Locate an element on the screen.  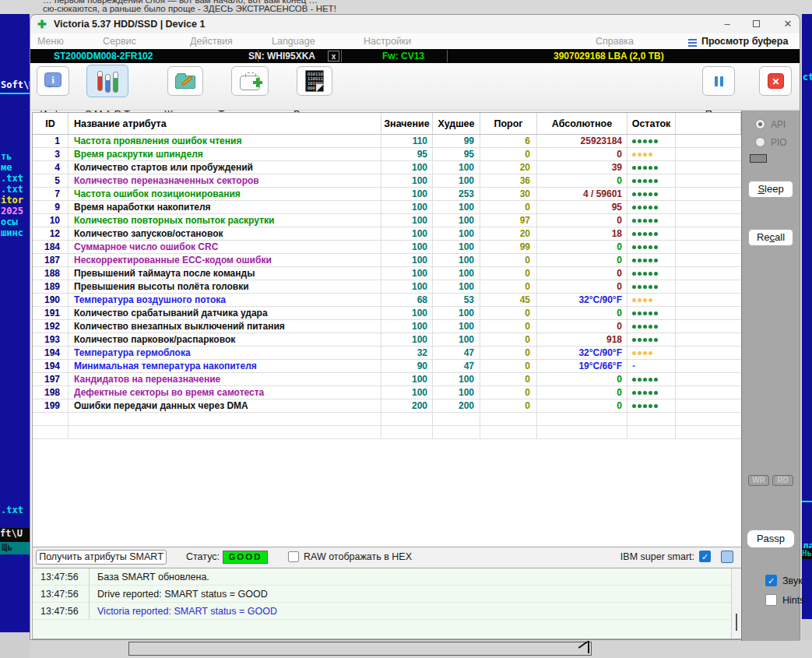
smart-button is located at coordinates (107, 81).